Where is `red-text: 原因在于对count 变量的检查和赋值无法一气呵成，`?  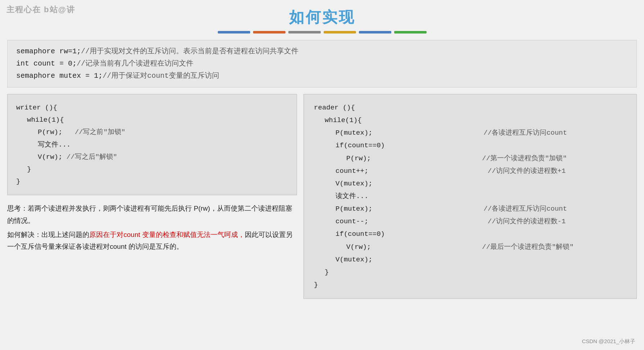 red-text: 原因在于对count 变量的检查和赋值无法一气呵成， is located at coordinates (167, 235).